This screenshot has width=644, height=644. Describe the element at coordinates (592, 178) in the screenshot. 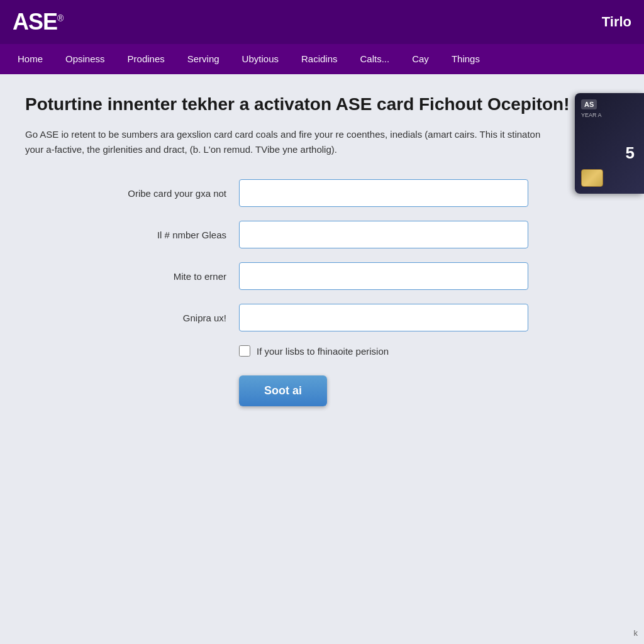

I see `card-chip` at that location.